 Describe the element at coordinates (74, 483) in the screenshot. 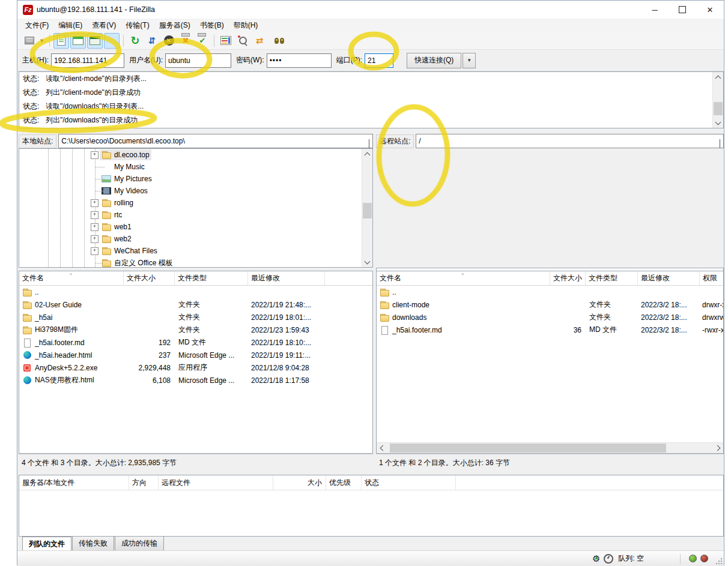

I see `queue-column-header-1: 服务器/本地文件` at that location.